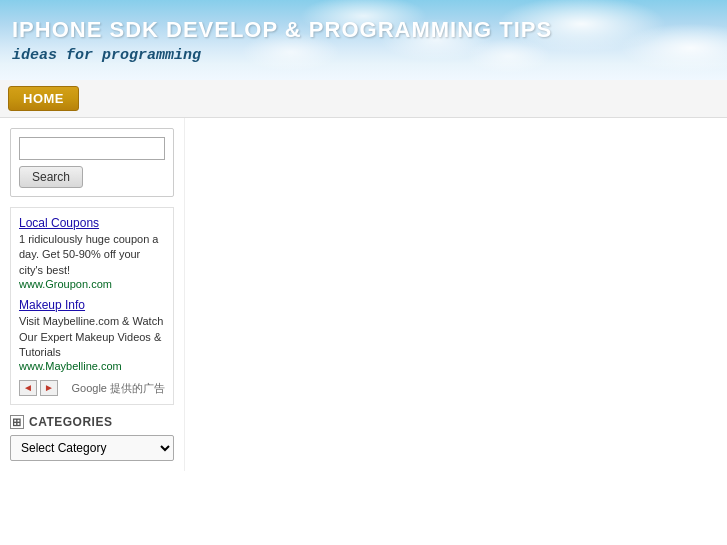 The height and width of the screenshot is (545, 727). I want to click on site-header: IPHONE SDK DEVELOP & PROGRAMMING TIPS id…, so click(364, 40).